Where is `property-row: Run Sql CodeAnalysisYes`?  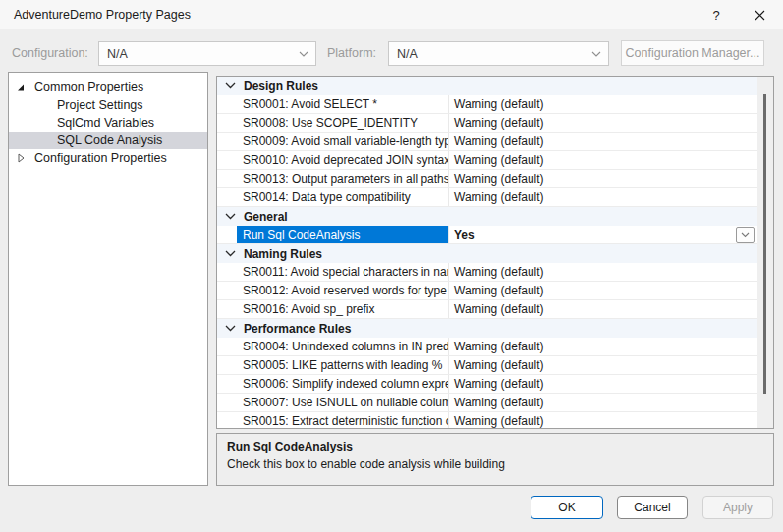 property-row: Run Sql CodeAnalysisYes is located at coordinates (487, 236).